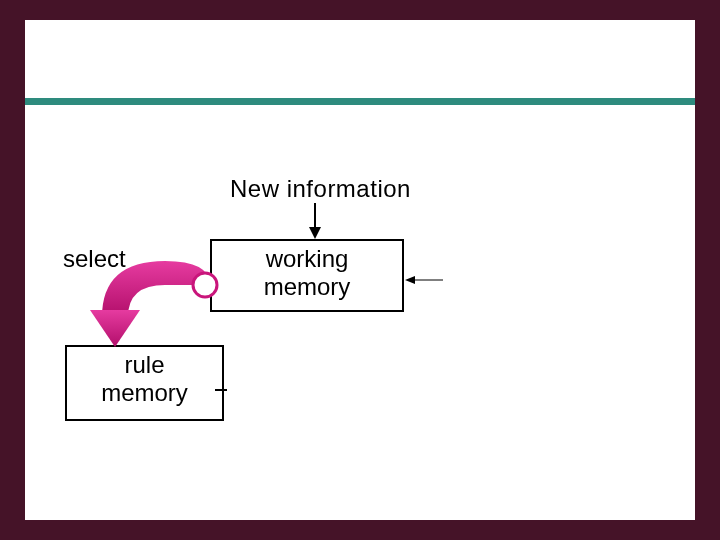  What do you see at coordinates (315, 223) in the screenshot?
I see `arrow-down-icon` at bounding box center [315, 223].